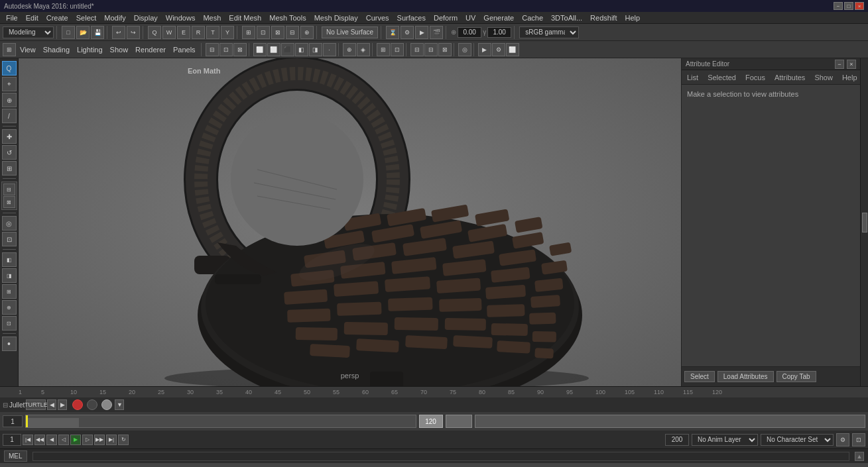 The width and height of the screenshot is (868, 467). Describe the element at coordinates (274, 50) in the screenshot. I see `smooth-wire-btn: ⬜` at that location.